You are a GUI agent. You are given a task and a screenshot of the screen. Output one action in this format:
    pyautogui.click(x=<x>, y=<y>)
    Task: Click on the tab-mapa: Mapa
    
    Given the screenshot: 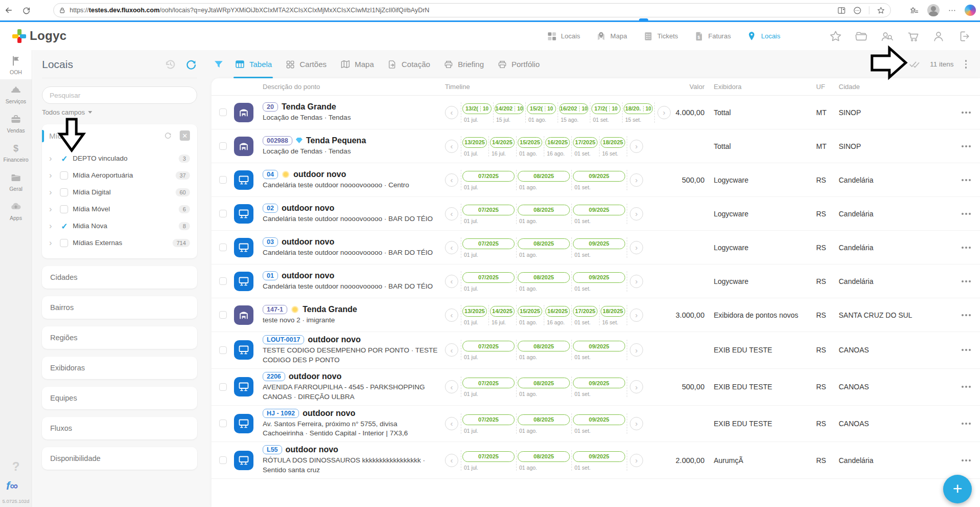 What is the action you would take?
    pyautogui.click(x=357, y=64)
    